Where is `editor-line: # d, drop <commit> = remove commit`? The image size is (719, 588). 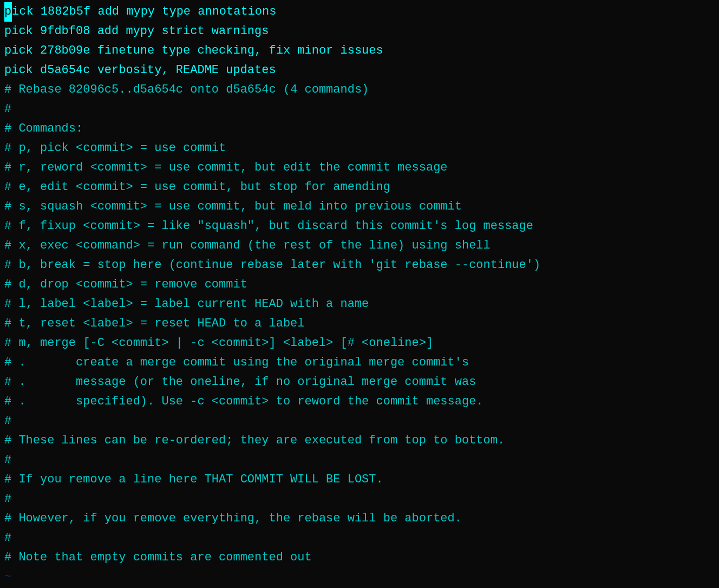
editor-line: # d, drop <commit> = remove commit is located at coordinates (360, 285).